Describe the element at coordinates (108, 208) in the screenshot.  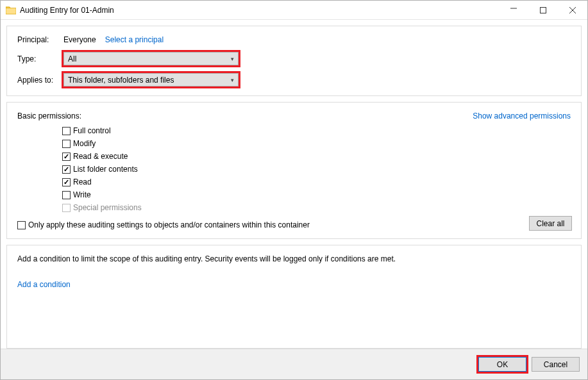
I see `perm-label: Special permissions` at that location.